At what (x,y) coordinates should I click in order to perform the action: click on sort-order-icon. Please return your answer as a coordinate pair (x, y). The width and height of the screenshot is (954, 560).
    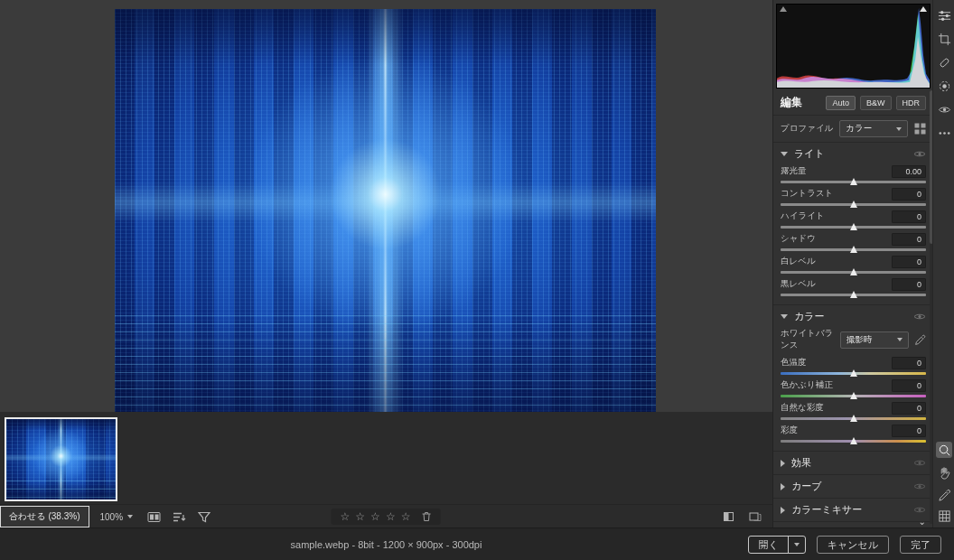
    Looking at the image, I should click on (179, 517).